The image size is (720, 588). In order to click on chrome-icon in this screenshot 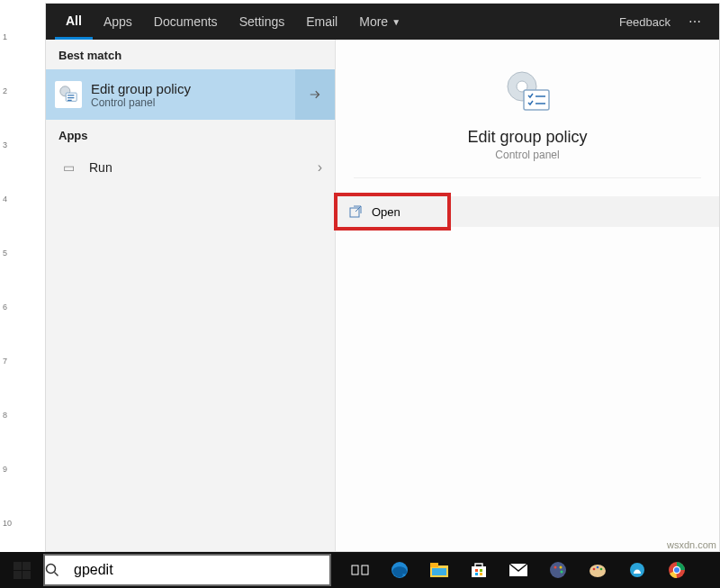, I will do `click(677, 570)`.